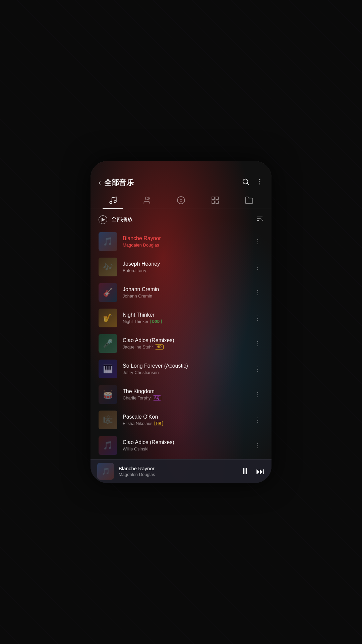  What do you see at coordinates (185, 369) in the screenshot?
I see `song-info: So Long Forever (Acoustic) Jeffry Christ…` at bounding box center [185, 369].